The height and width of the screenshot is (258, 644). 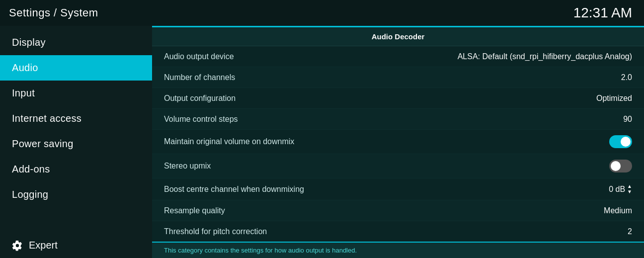 I want to click on status-bar: This category contains the settings for …, so click(x=398, y=250).